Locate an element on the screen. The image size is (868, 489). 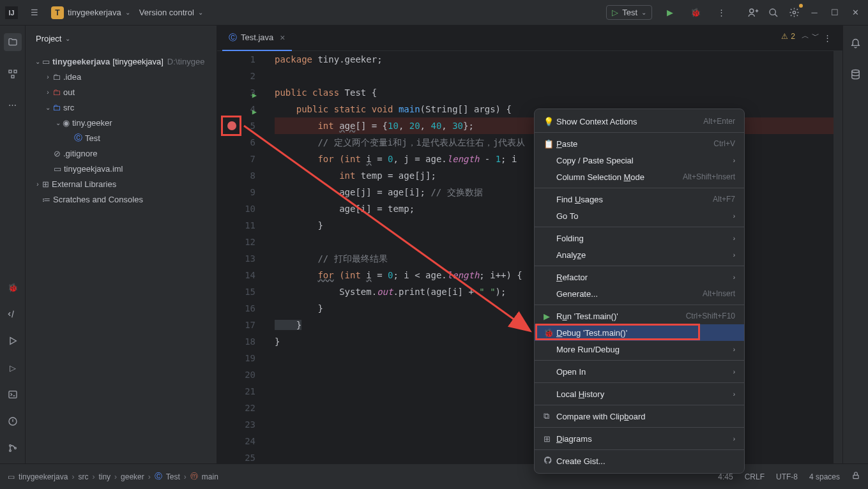
menu-generate: Generate... Alt+Insert is located at coordinates (639, 294).